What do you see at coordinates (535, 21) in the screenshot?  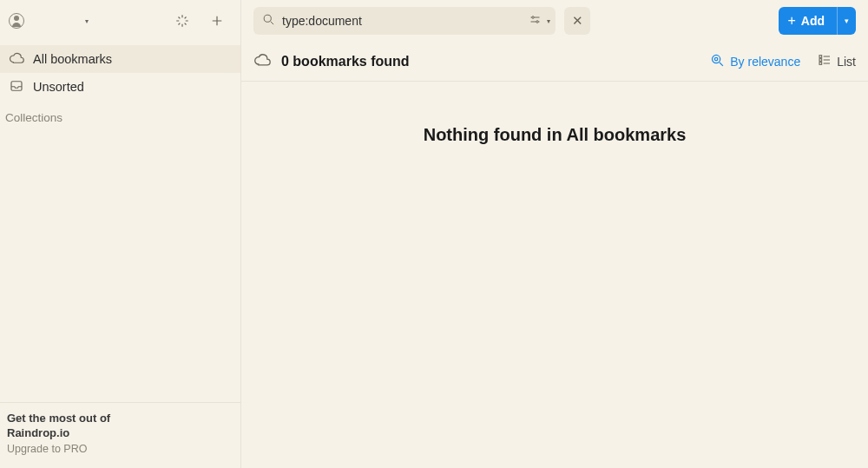 I see `filter-icon` at bounding box center [535, 21].